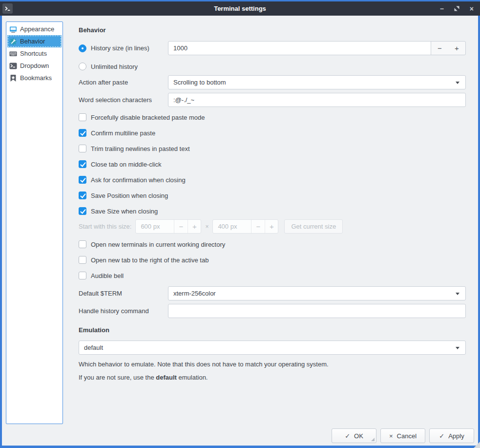  Describe the element at coordinates (272, 100) in the screenshot. I see `word-selection-row: Word selection characters` at that location.